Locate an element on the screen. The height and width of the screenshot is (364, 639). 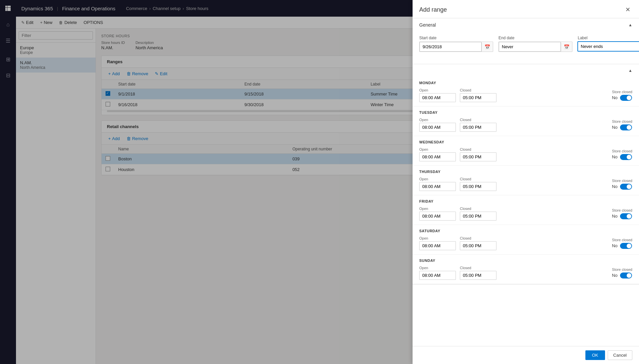
day-section-wednesday: WEDNESDAY Open Closed Store closed No is located at coordinates (526, 151).